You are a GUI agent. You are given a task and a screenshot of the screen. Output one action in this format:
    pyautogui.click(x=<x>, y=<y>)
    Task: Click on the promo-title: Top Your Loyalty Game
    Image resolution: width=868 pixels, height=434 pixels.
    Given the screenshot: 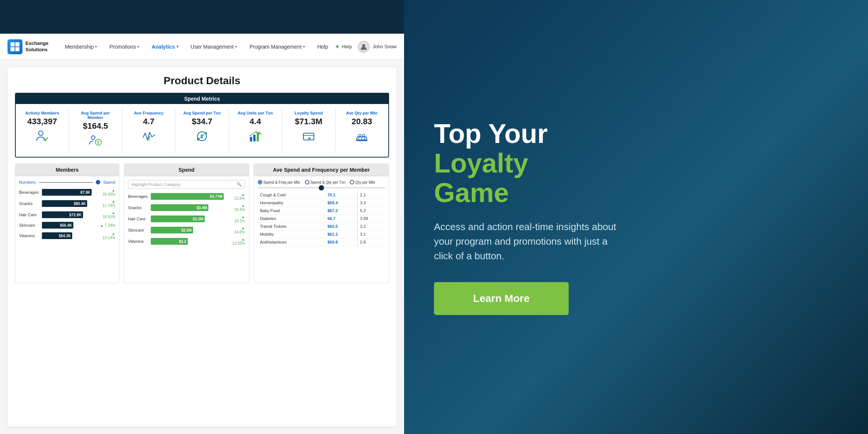 What is the action you would take?
    pyautogui.click(x=636, y=163)
    